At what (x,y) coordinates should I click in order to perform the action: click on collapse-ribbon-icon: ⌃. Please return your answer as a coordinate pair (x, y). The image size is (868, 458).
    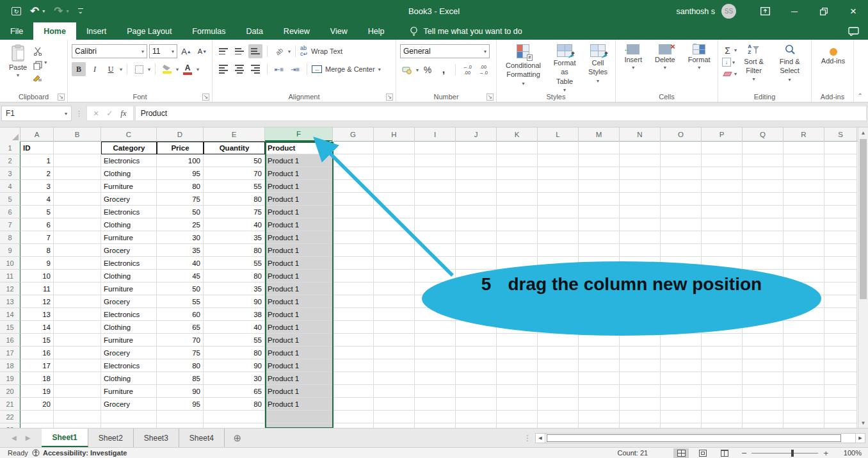
    Looking at the image, I should click on (860, 96).